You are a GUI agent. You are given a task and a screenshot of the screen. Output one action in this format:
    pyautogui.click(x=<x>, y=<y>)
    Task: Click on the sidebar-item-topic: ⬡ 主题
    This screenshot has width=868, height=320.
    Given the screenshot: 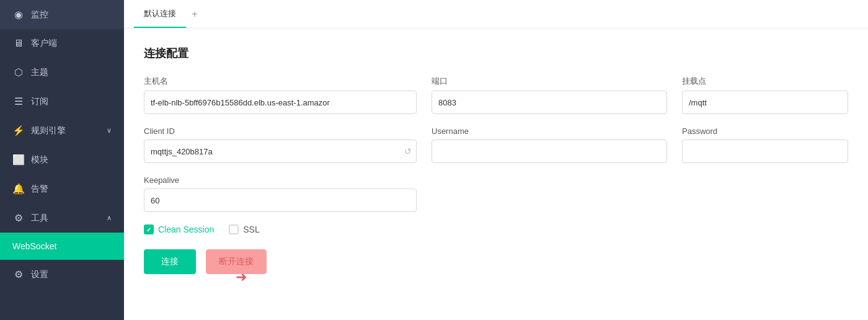 What is the action you would take?
    pyautogui.click(x=62, y=72)
    